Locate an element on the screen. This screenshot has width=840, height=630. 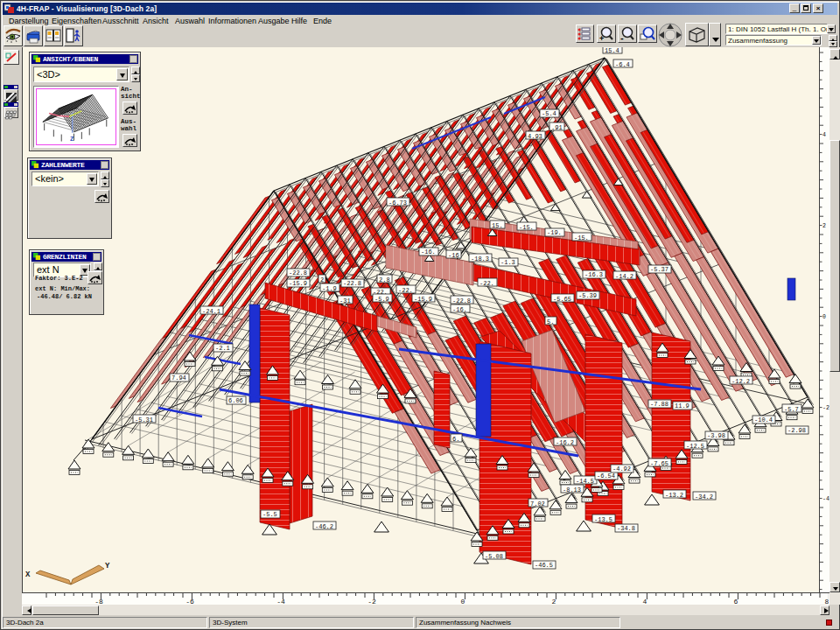
svg-text: -4 is located at coordinates (826, 499).